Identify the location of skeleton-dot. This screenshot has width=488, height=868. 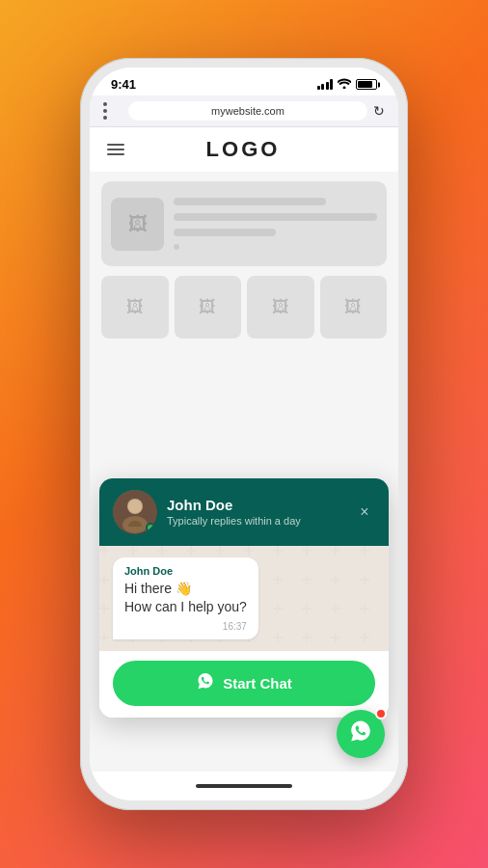
(176, 247).